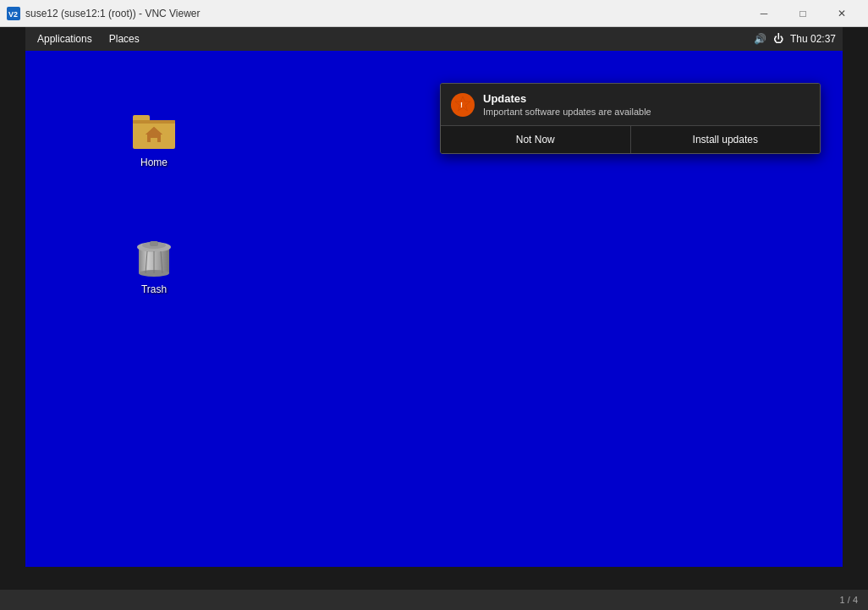 The width and height of the screenshot is (868, 610). I want to click on trash-label: Trash, so click(154, 289).